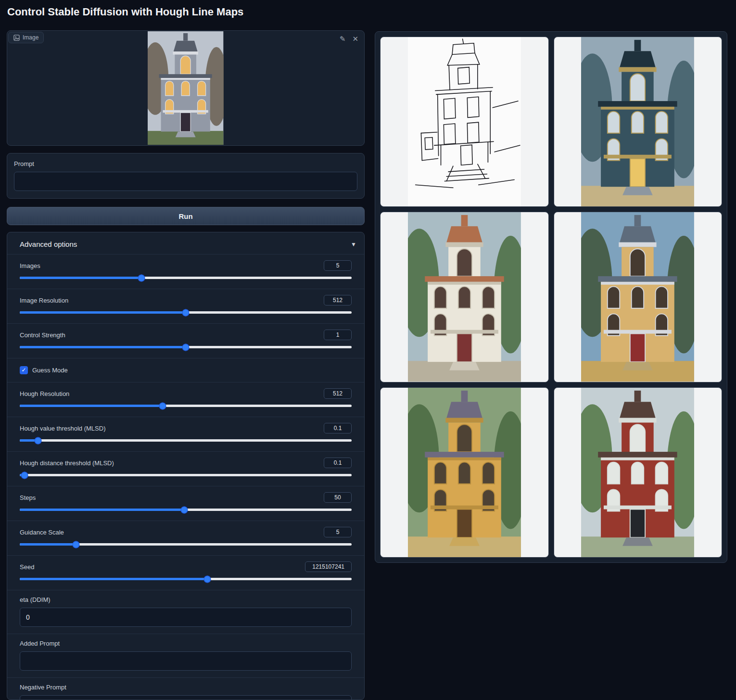  What do you see at coordinates (186, 661) in the screenshot?
I see `added-prompt-input` at bounding box center [186, 661].